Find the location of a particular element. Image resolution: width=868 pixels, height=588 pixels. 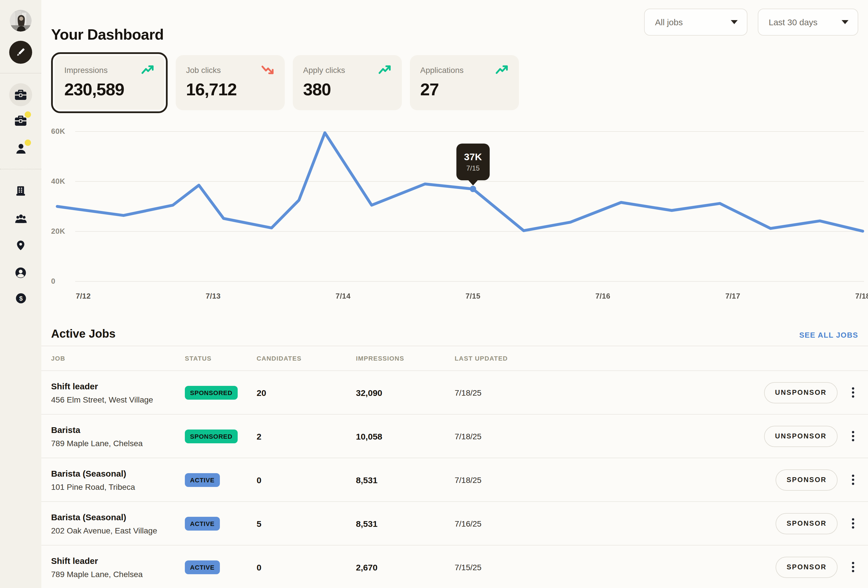

sidebar-item-candidates is located at coordinates (21, 149).